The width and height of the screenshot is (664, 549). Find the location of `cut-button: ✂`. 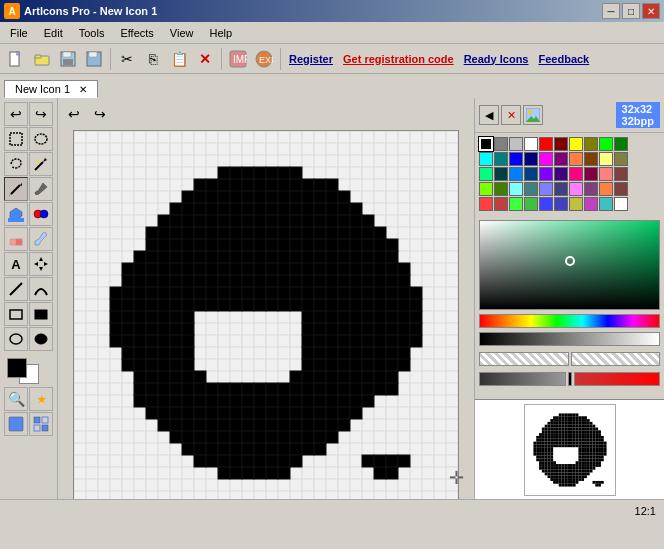

cut-button: ✂ is located at coordinates (127, 59).